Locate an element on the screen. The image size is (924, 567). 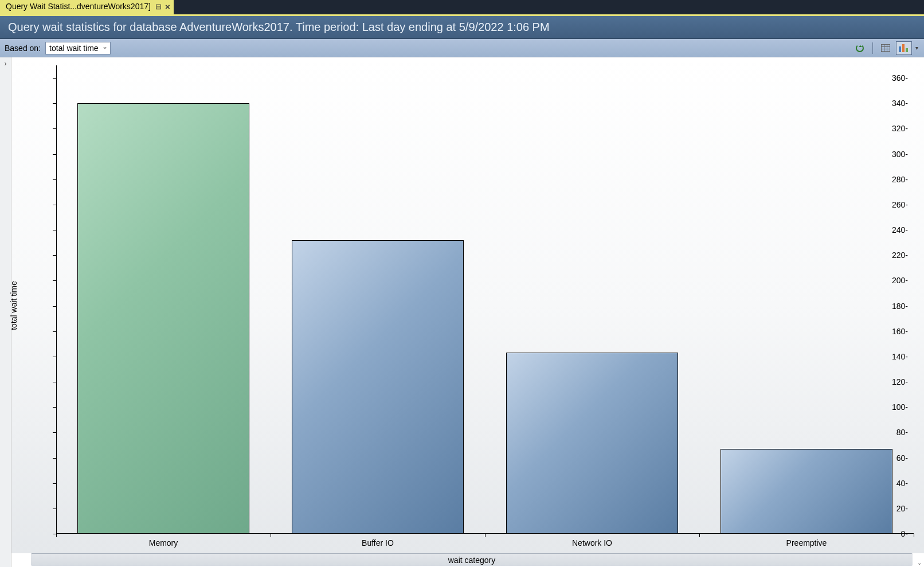
y-tick-label: 100- is located at coordinates (900, 407).